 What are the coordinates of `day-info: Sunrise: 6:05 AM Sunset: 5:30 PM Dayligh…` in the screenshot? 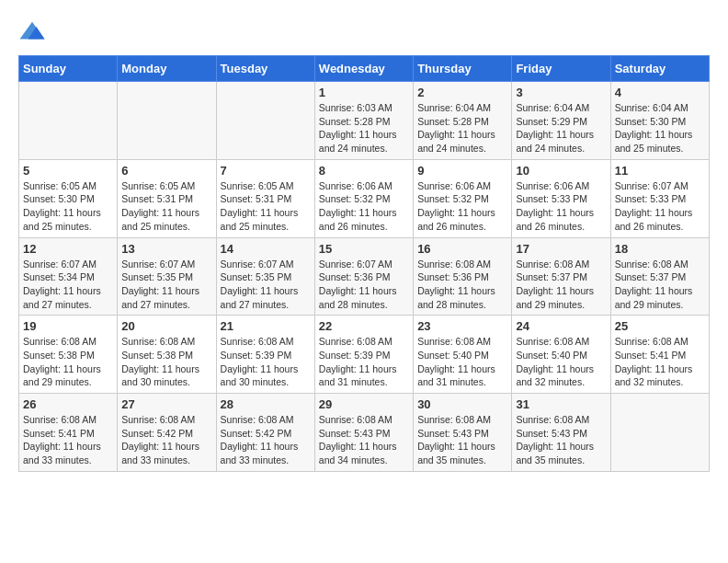 It's located at (68, 206).